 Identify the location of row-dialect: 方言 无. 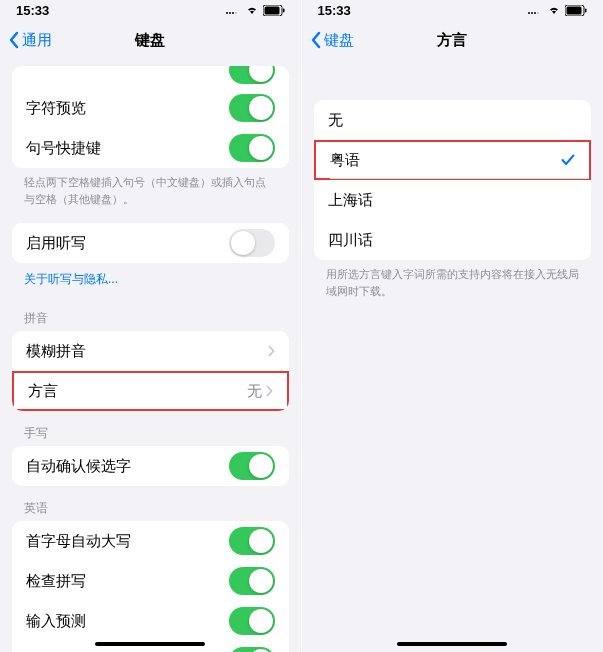
(150, 391).